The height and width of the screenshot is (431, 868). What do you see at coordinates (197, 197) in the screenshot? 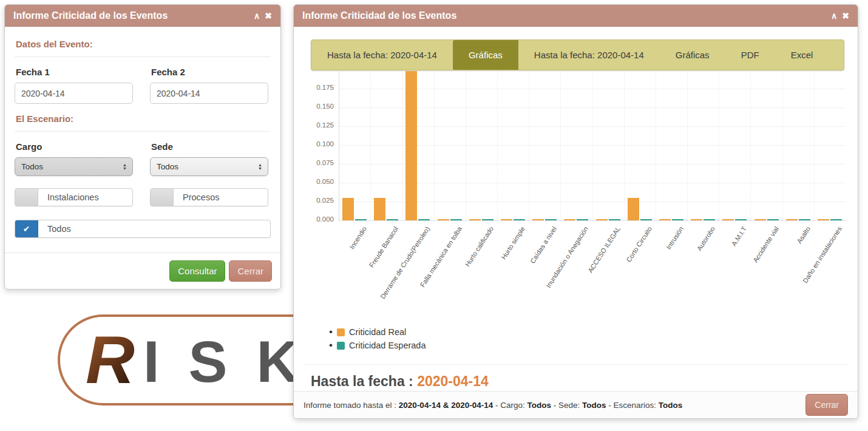
I see `procesos-checkbox-label: Procesos` at bounding box center [197, 197].